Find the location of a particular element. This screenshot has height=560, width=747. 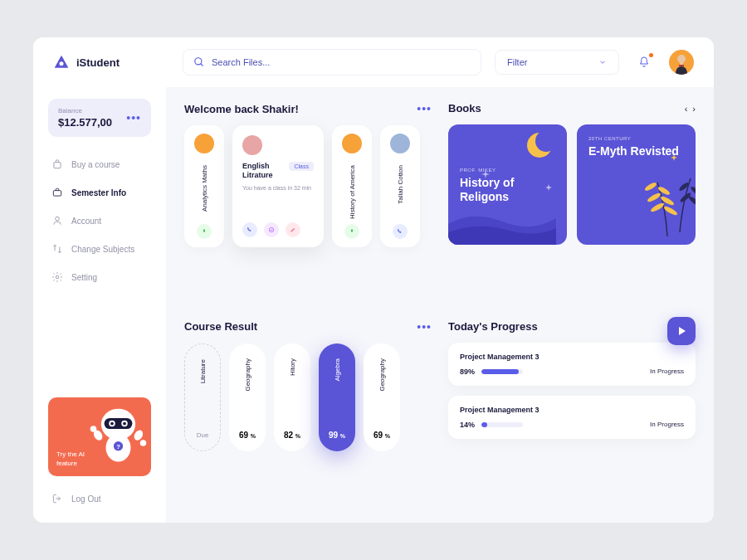

balance-menu: ••• is located at coordinates (134, 118).